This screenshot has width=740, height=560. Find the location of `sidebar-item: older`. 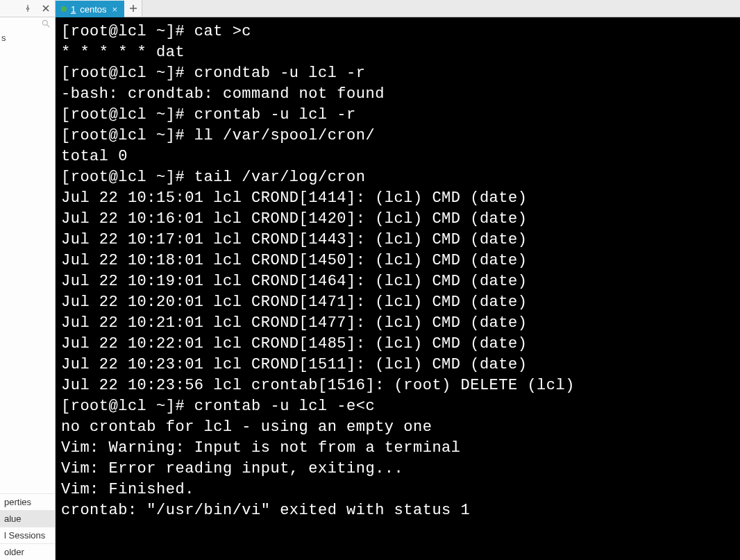

sidebar-item: older is located at coordinates (28, 552).